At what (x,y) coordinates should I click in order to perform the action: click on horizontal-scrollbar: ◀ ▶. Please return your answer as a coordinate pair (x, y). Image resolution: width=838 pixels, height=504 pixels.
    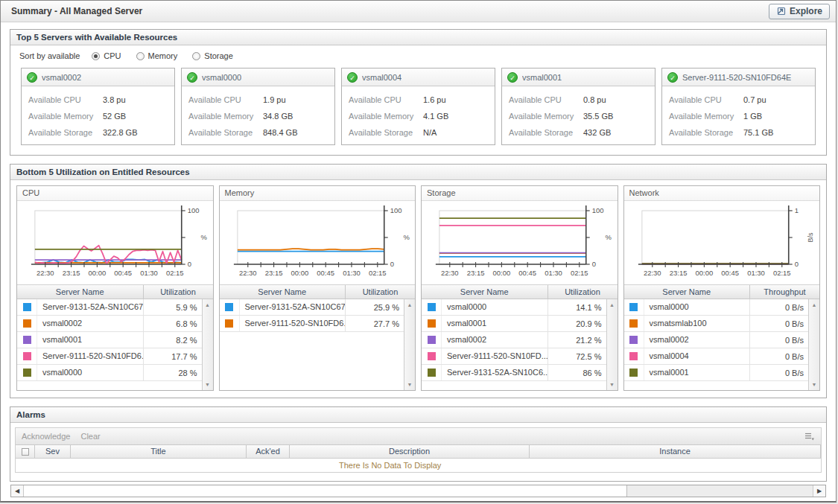
    Looking at the image, I should click on (419, 491).